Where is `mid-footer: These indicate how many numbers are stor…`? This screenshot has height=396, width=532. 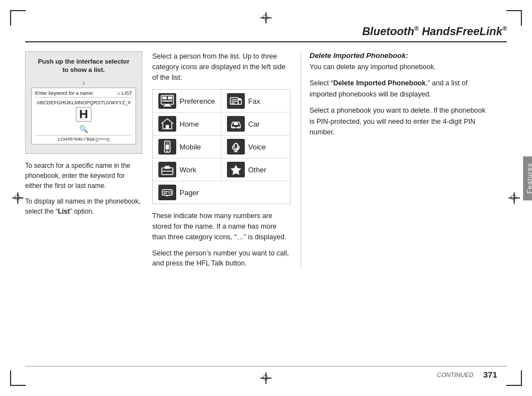
mid-footer: These indicate how many numbers are stor… is located at coordinates (221, 240).